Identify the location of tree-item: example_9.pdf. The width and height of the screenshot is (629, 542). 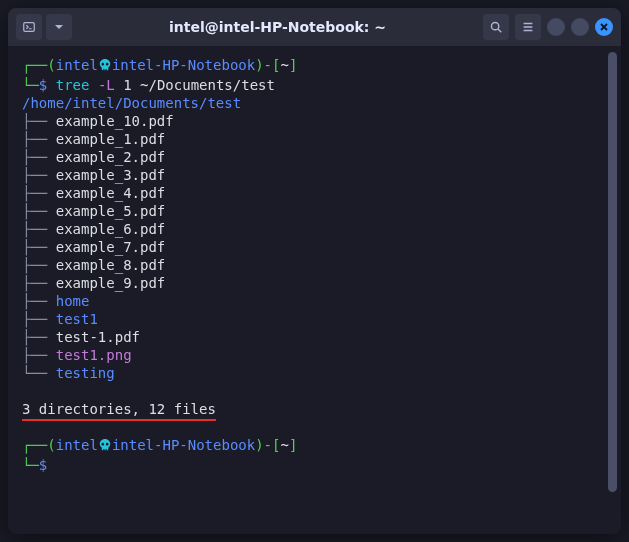
(111, 283).